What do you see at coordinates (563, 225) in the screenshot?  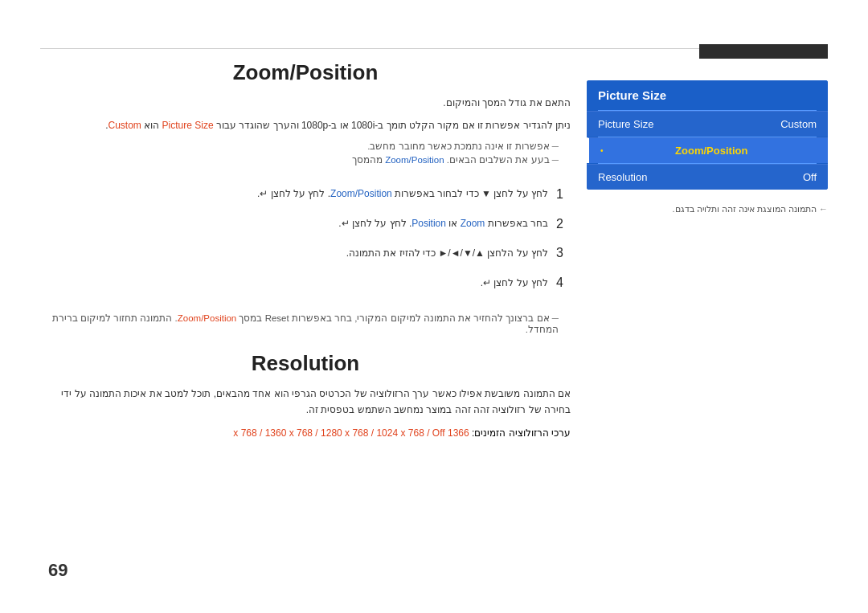 I see `step-number-2: 2` at bounding box center [563, 225].